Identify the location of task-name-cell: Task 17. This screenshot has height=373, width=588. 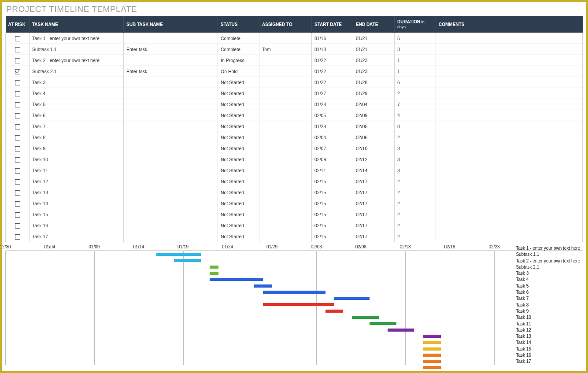
(77, 237).